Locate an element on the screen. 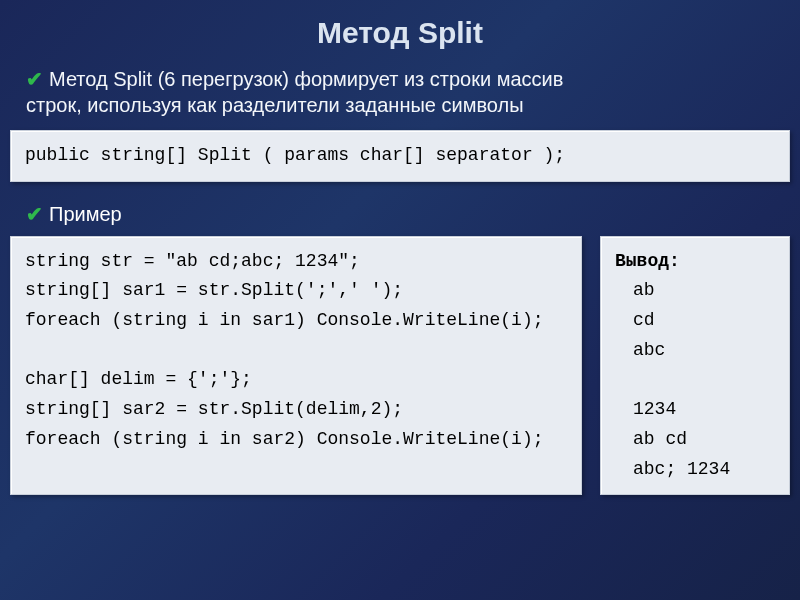 The height and width of the screenshot is (600, 800). desc-line2: строк, используя как разделители заданны… is located at coordinates (275, 105).